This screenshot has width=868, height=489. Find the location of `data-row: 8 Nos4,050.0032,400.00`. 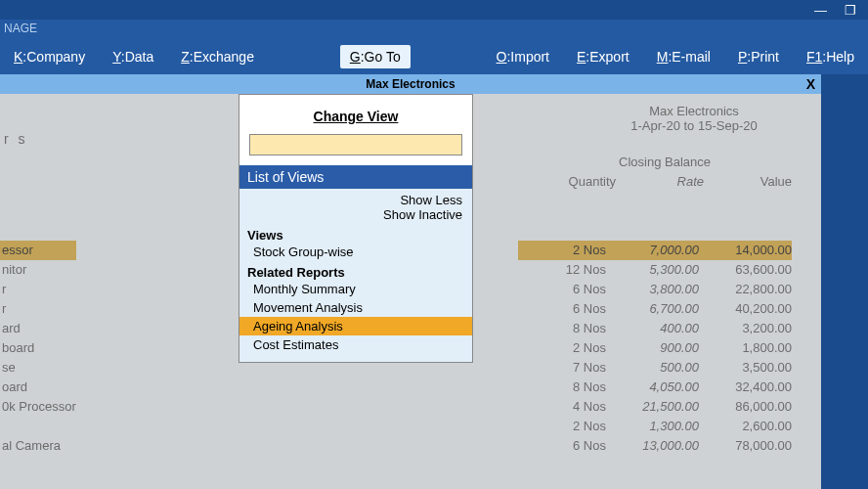

data-row: 8 Nos4,050.0032,400.00 is located at coordinates (655, 387).